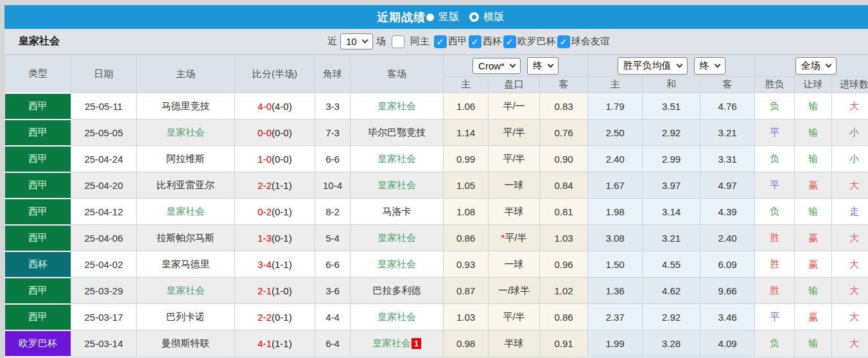  Describe the element at coordinates (775, 212) in the screenshot. I see `wdl-result: 负` at that location.